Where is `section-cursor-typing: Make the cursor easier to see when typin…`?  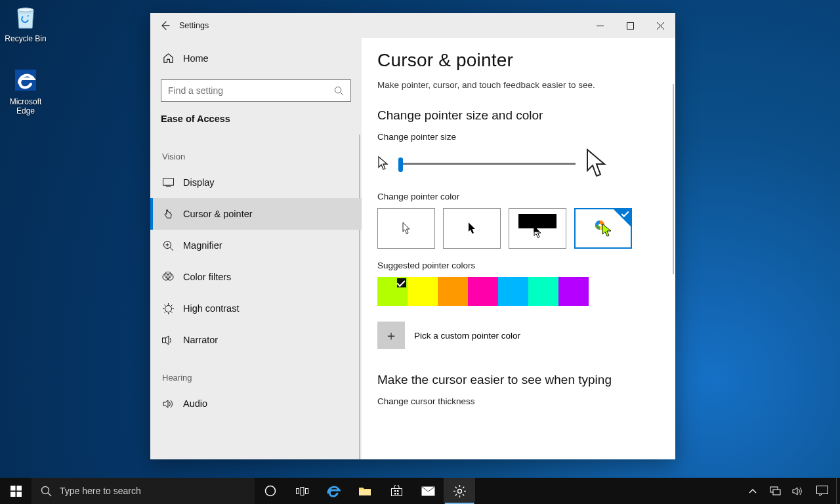
section-cursor-typing: Make the cursor easier to see when typin… is located at coordinates (518, 380).